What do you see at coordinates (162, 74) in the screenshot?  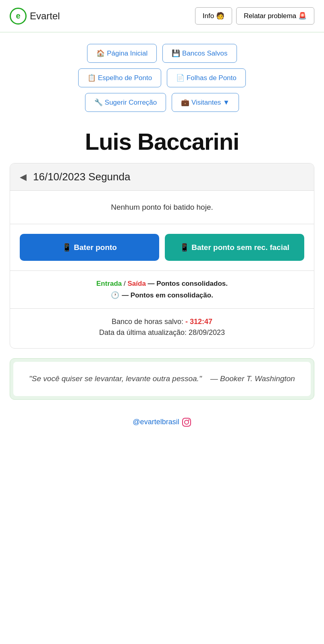 I see `navigation: 🏠 Página Inicial 💾 Bancos Salvos 📋 Espel…` at bounding box center [162, 74].